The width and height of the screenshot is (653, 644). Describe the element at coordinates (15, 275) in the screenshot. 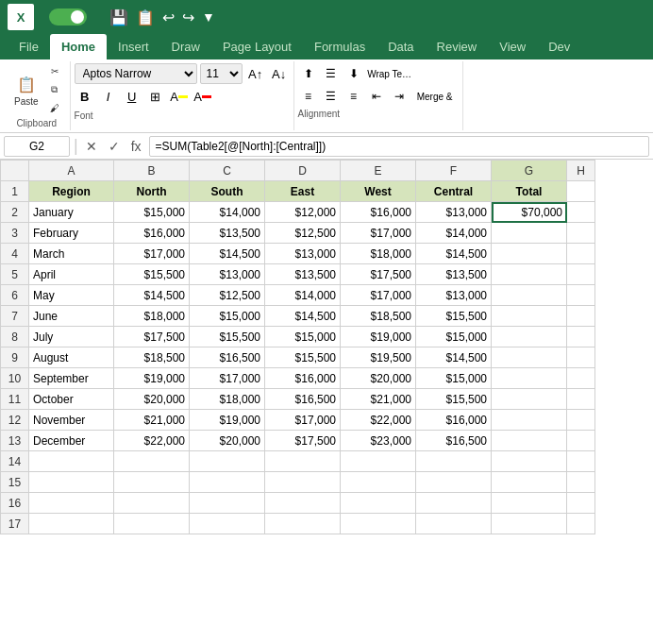

I see `row-num-5: 5` at that location.